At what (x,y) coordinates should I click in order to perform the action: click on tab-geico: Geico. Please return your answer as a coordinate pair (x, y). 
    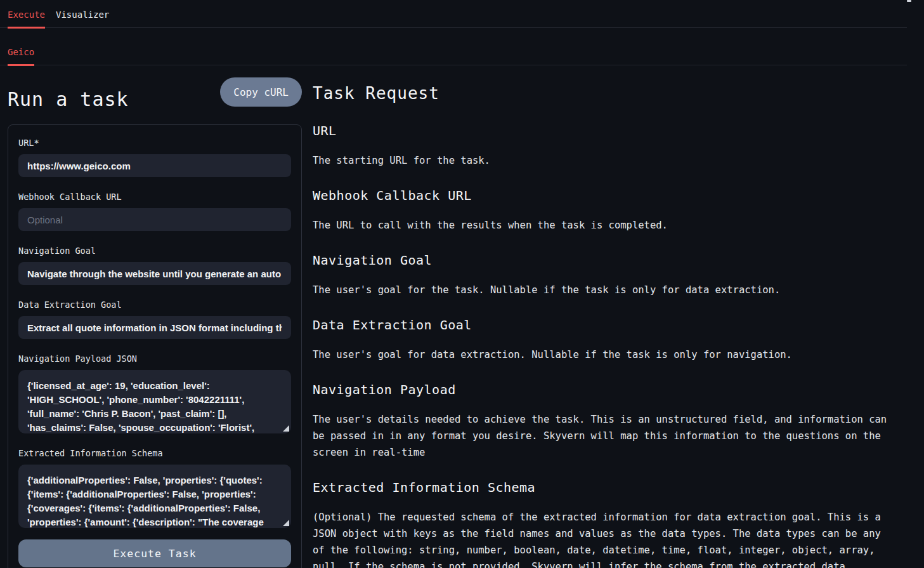
    Looking at the image, I should click on (21, 56).